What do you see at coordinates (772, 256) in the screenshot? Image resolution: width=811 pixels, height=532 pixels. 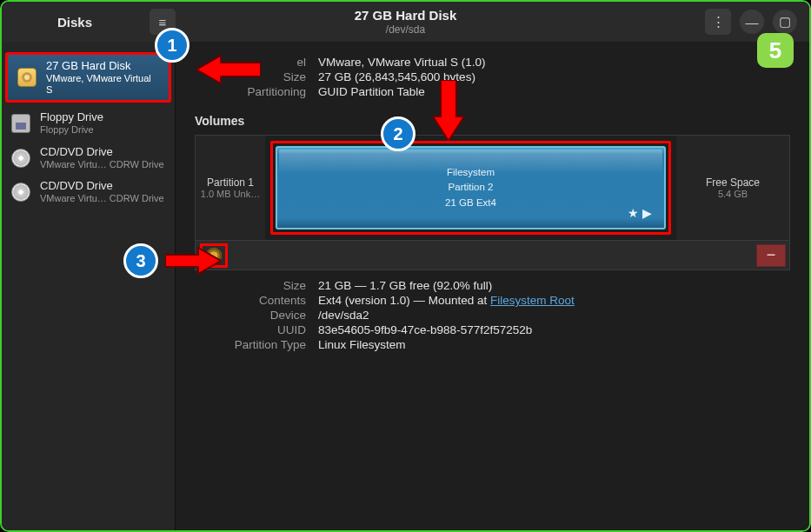 I see `minus-icon: −` at bounding box center [772, 256].